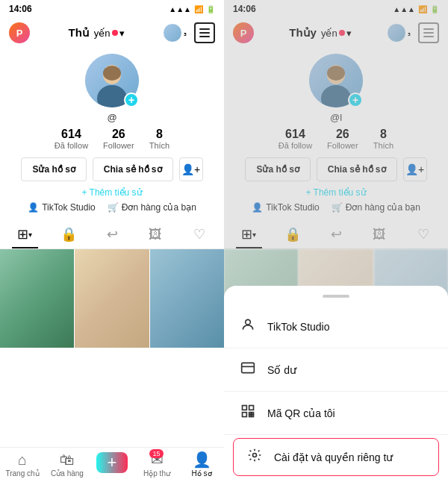 The height and width of the screenshot is (485, 448). Describe the element at coordinates (22, 460) in the screenshot. I see `home-icon-left: ⌂` at that location.